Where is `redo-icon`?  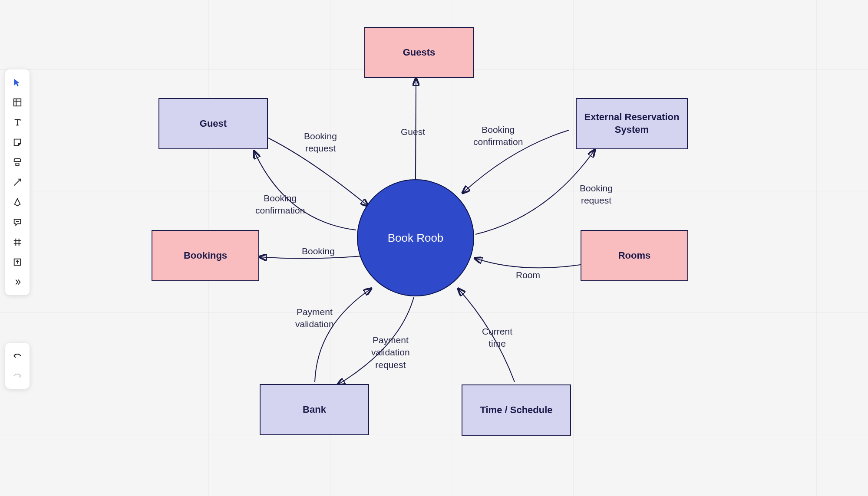
redo-icon is located at coordinates (17, 376).